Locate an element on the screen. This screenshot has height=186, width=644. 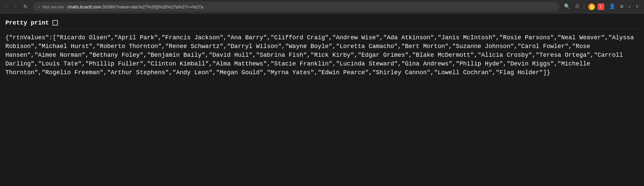
pretty-print-checkbox is located at coordinates (55, 23).